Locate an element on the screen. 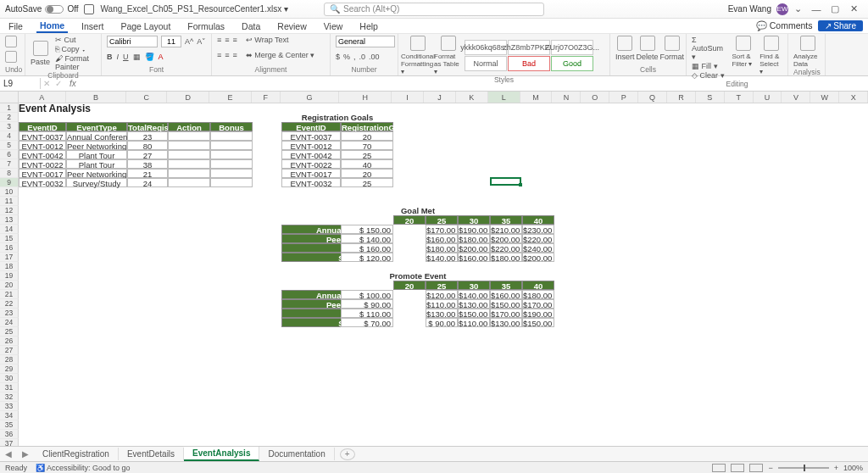 The image size is (868, 473). cell: $220.00 is located at coordinates (506, 248).